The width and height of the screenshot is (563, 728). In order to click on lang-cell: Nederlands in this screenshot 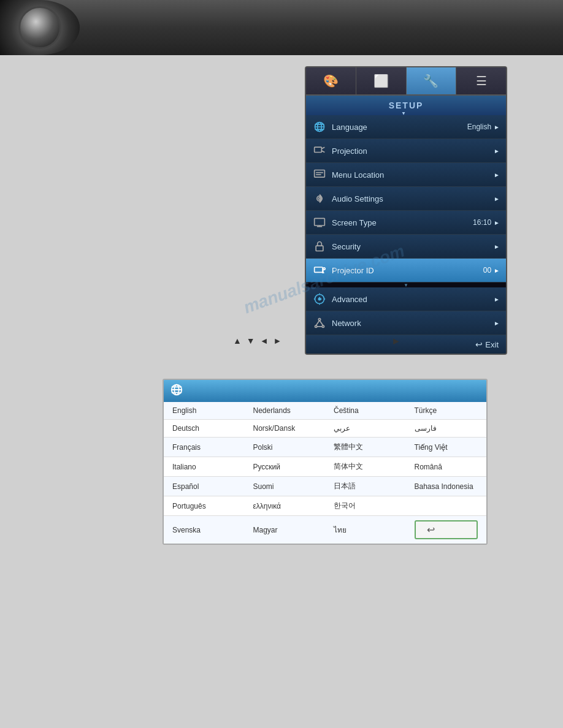, I will do `click(285, 411)`.